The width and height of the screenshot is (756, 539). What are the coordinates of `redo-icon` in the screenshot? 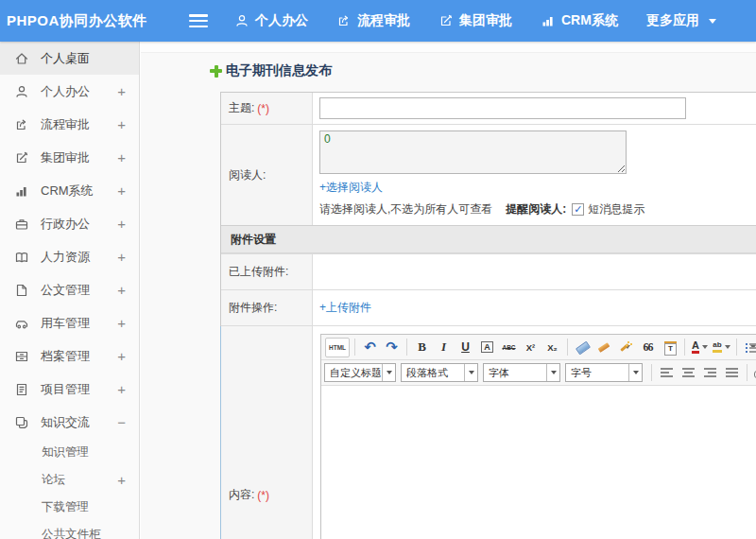 It's located at (391, 348).